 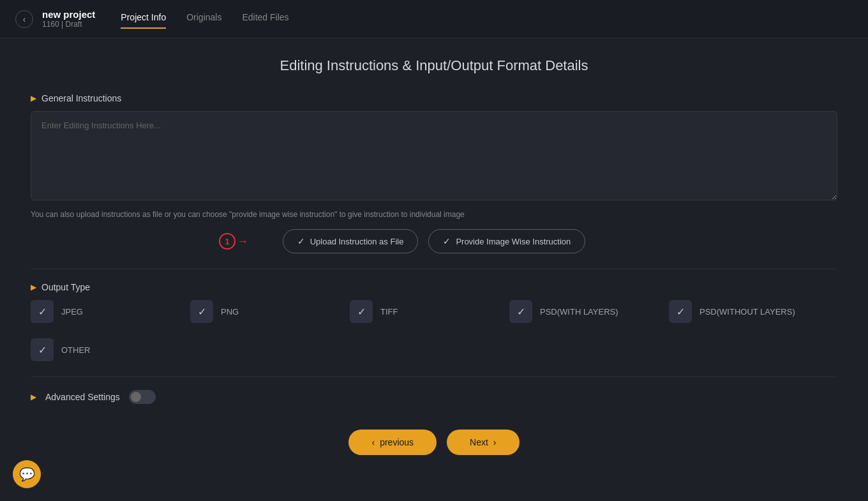 I want to click on tab-edited-files: Edited Files, so click(x=266, y=19).